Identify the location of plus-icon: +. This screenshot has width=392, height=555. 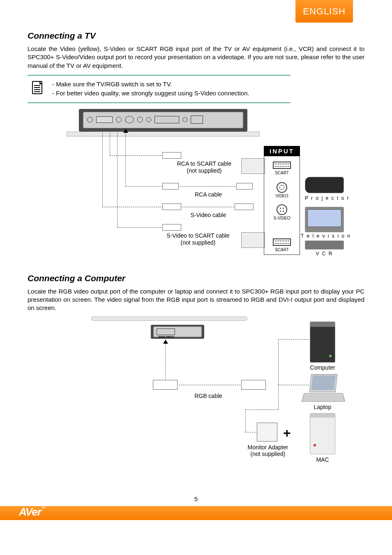
(287, 433).